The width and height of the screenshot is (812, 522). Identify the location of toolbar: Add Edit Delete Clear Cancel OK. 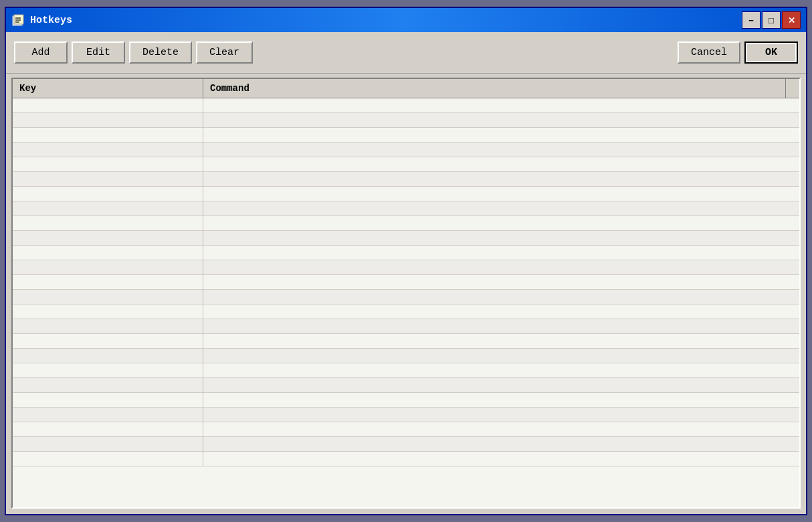
(406, 53).